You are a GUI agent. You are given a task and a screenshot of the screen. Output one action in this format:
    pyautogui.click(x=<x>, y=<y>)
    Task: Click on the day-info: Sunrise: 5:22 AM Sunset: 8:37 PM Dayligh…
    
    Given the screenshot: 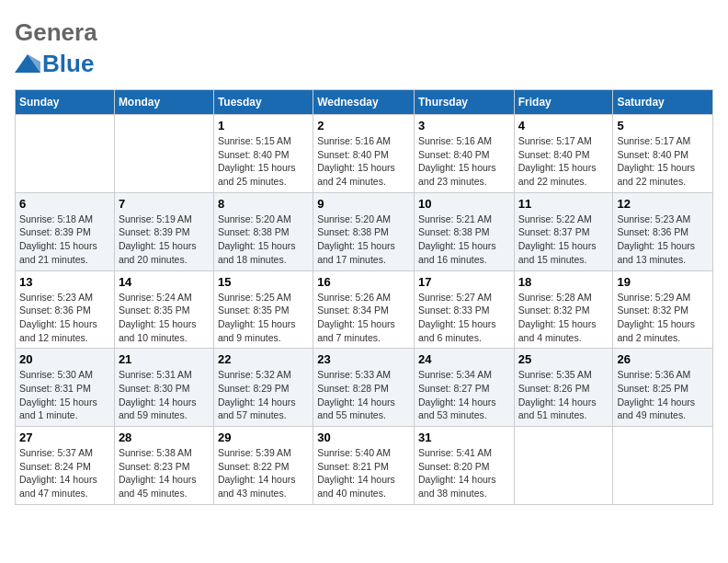 What is the action you would take?
    pyautogui.click(x=564, y=239)
    